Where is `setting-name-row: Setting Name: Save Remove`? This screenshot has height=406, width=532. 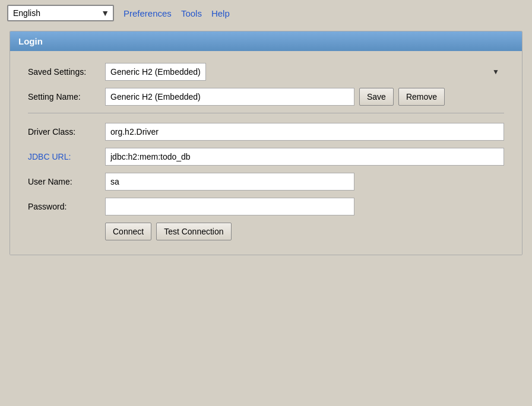 setting-name-row: Setting Name: Save Remove is located at coordinates (266, 97).